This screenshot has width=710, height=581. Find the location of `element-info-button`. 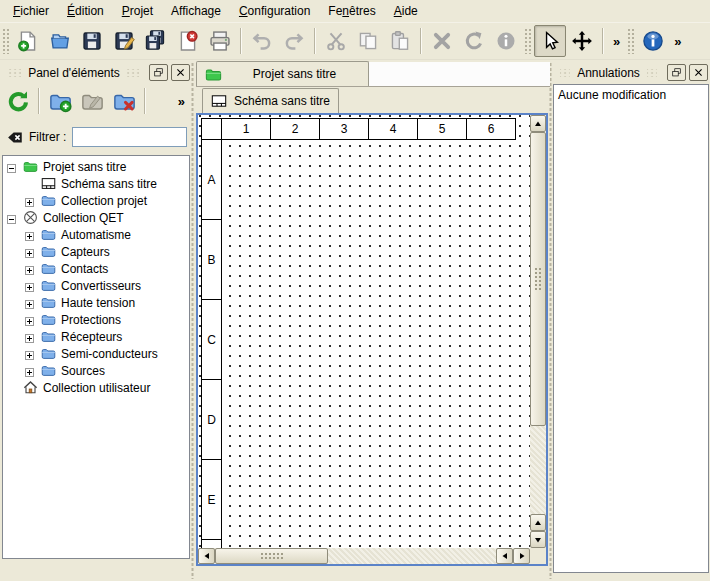

element-info-button is located at coordinates (506, 41).